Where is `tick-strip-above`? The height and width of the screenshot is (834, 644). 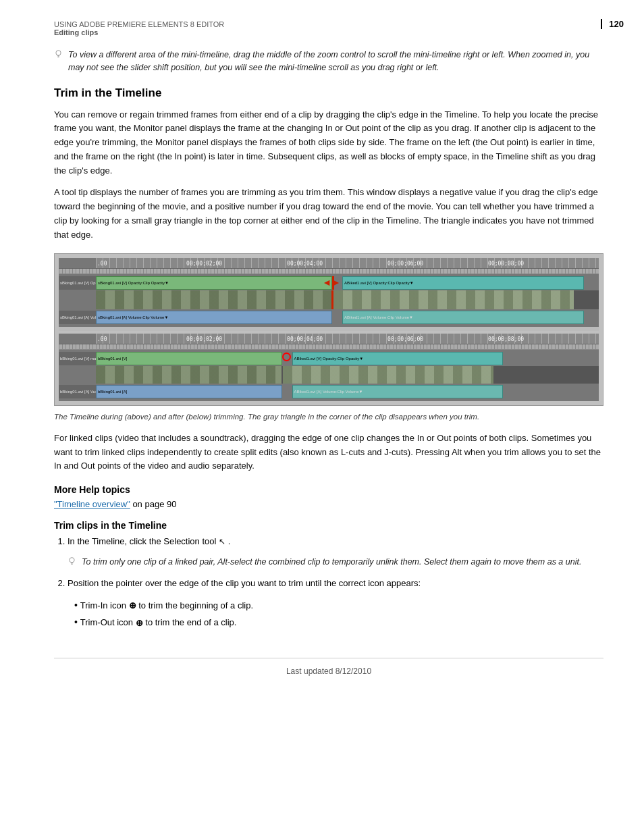 tick-strip-above is located at coordinates (329, 271).